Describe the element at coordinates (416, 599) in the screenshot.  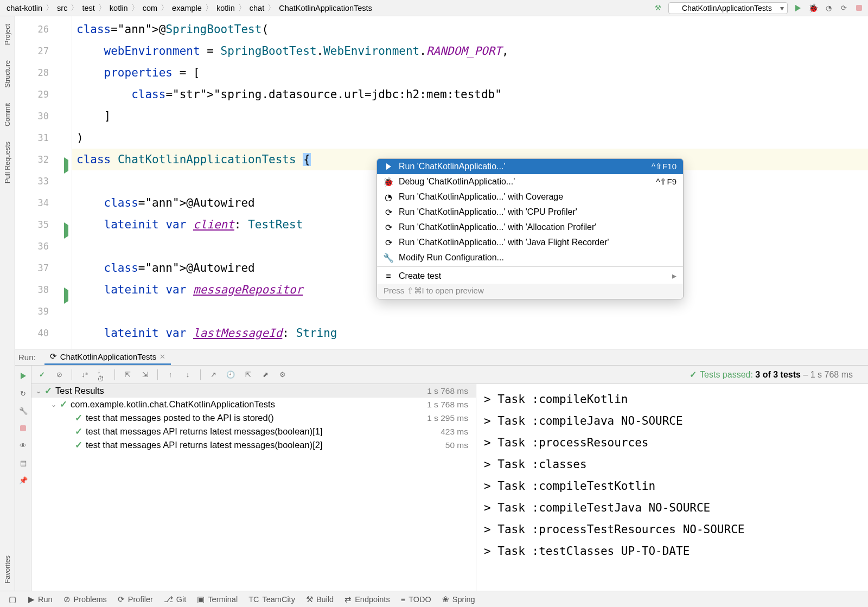
I see `bottom-tab-todo: ≡TODO` at that location.